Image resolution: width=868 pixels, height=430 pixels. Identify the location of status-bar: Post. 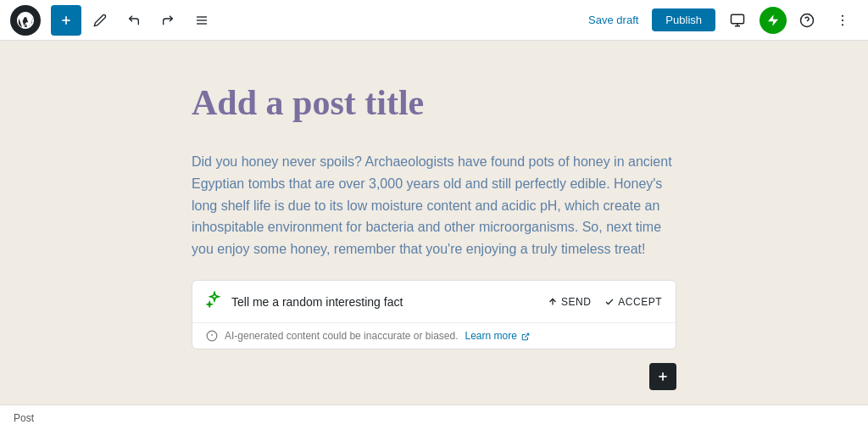
(434, 417).